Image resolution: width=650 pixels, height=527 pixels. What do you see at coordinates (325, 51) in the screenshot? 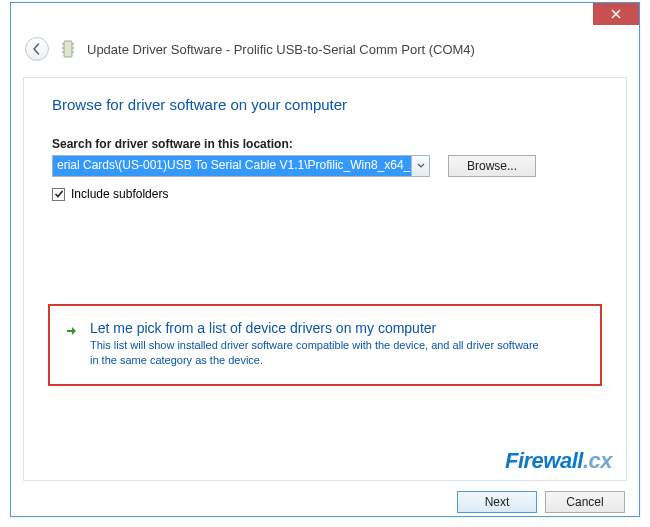
I see `header-row: Update Driver Software - Prolific USB-to…` at bounding box center [325, 51].